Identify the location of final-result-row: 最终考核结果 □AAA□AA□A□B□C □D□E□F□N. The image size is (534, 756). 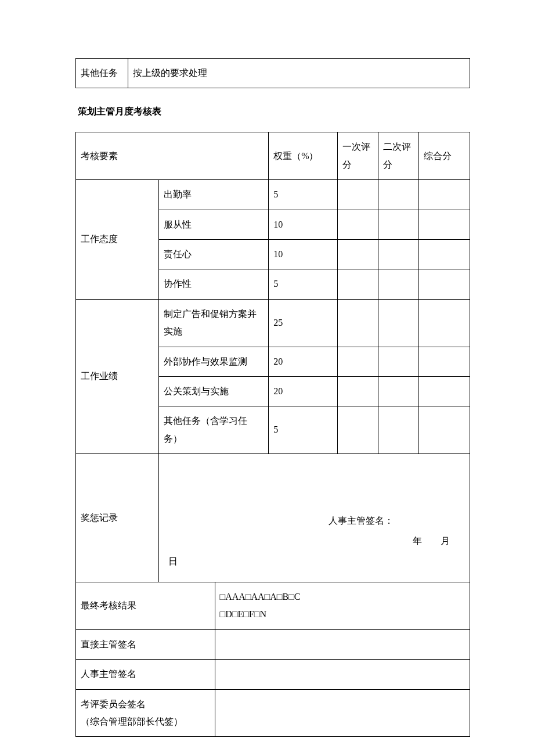
(273, 606).